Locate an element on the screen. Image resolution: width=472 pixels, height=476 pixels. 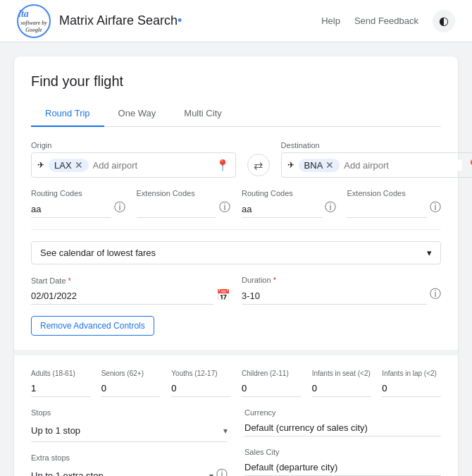
adults-group: Adults (18-61) is located at coordinates (61, 384).